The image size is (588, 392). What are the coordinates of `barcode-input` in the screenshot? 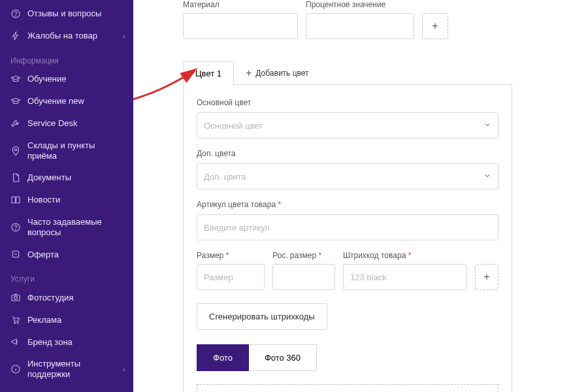 It's located at (405, 277).